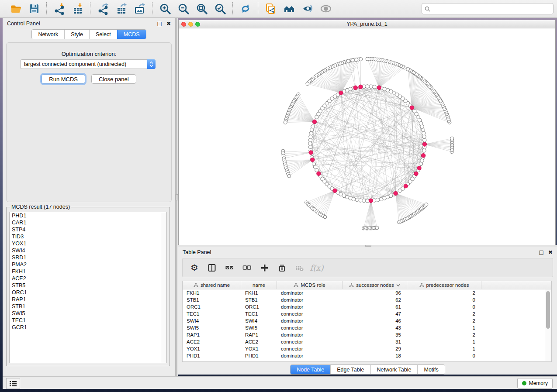  I want to click on panel-list-button, so click(13, 383).